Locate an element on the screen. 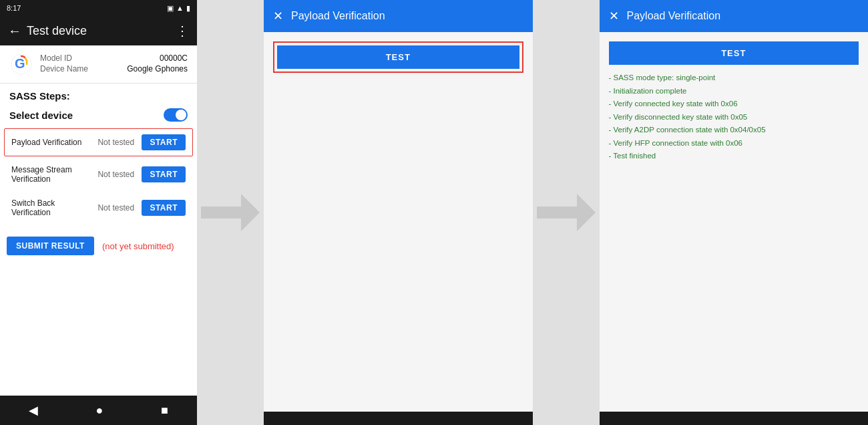 Image resolution: width=868 pixels, height=425 pixels. dialog-1-close-button: ✕ is located at coordinates (278, 16).